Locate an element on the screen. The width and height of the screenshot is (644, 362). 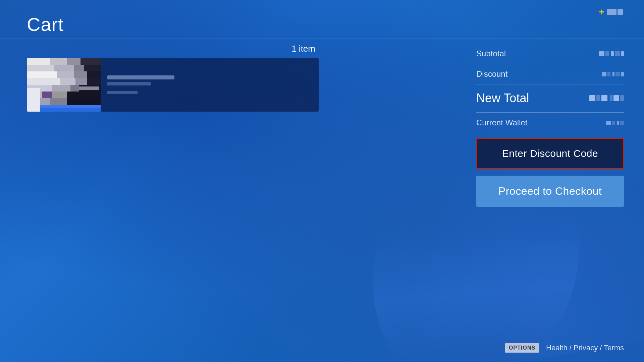
item-thumbnail-image is located at coordinates (64, 85).